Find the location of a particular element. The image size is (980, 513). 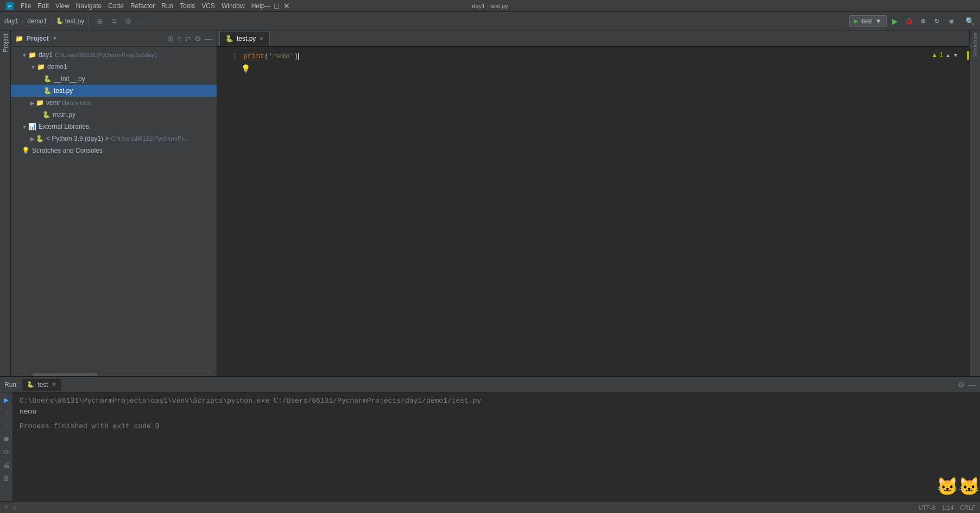

tree-label-python38: < Python 3.8 (day1) > is located at coordinates (77, 139).